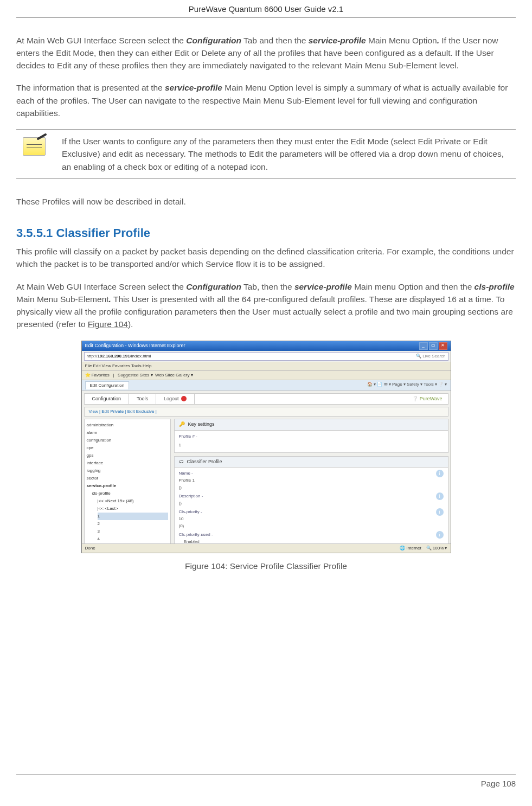  Describe the element at coordinates (127, 486) in the screenshot. I see `nav-tree: administration alarm configuration cpe g…` at that location.